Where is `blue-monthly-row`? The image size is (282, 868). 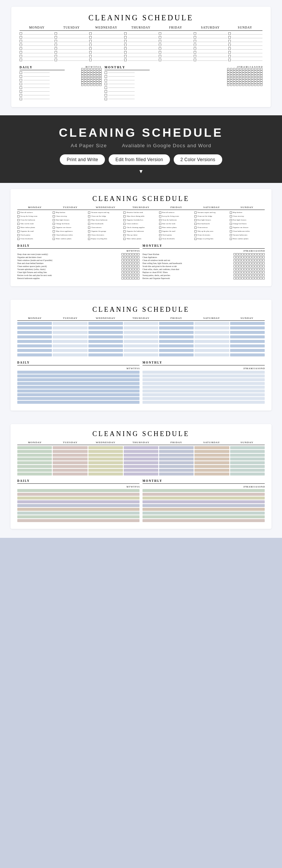 blue-monthly-row is located at coordinates (204, 391).